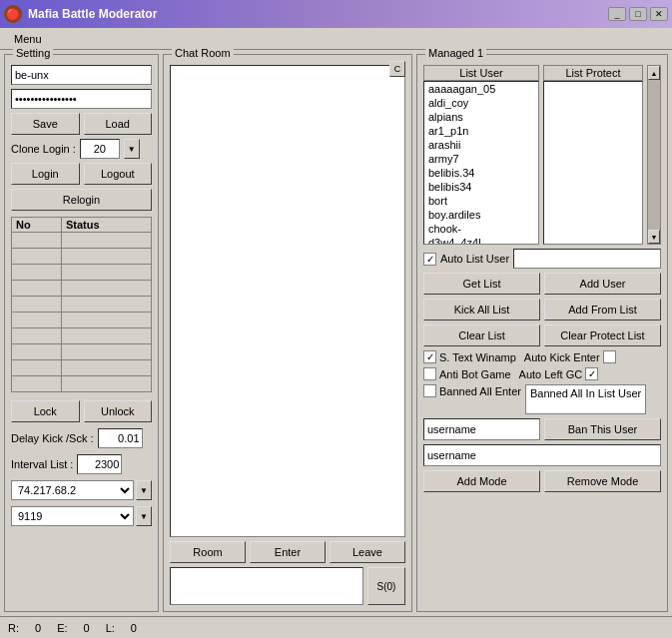 Image resolution: width=672 pixels, height=638 pixels. I want to click on list-item: boy.ardiles, so click(481, 215).